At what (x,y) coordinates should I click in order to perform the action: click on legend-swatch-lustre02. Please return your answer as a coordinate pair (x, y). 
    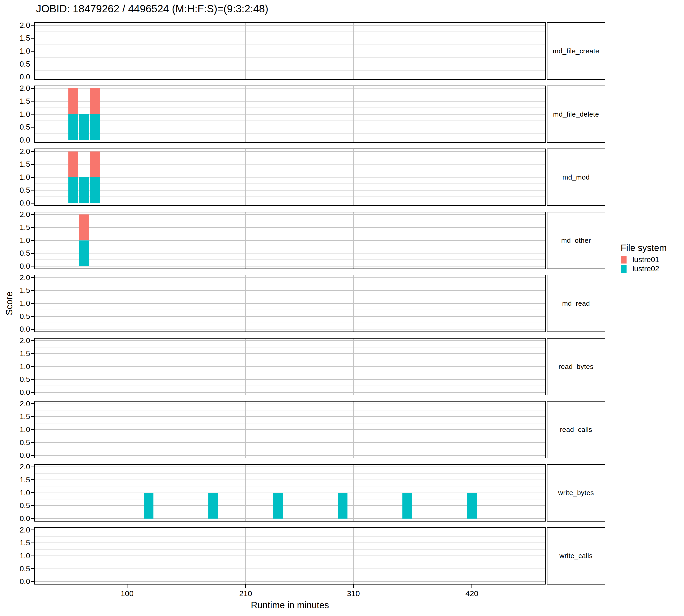
    Looking at the image, I should click on (624, 269).